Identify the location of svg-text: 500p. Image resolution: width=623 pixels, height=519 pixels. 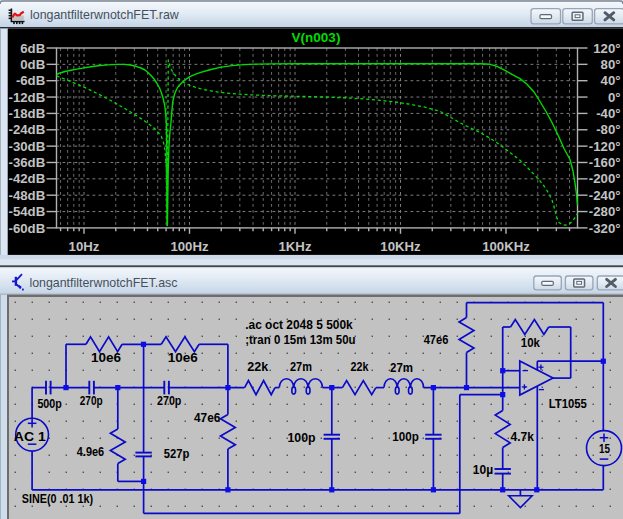
(50, 404).